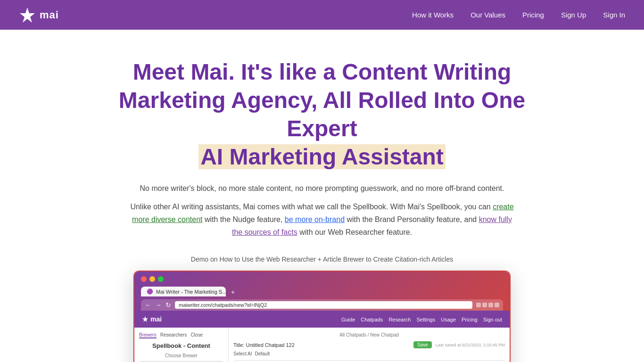 This screenshot has height=362, width=644. Describe the element at coordinates (322, 316) in the screenshot. I see `browser-mockup: 🟣 Mai Writer - The Marketing S... ✕ ＋ ← …` at that location.